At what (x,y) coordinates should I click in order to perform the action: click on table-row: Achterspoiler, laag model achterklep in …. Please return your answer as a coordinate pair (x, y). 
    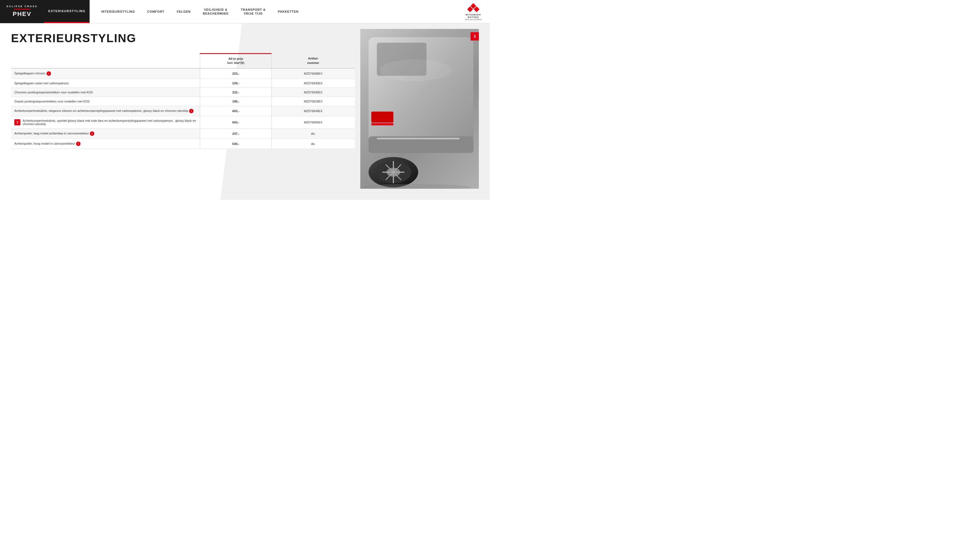
    Looking at the image, I should click on (183, 133).